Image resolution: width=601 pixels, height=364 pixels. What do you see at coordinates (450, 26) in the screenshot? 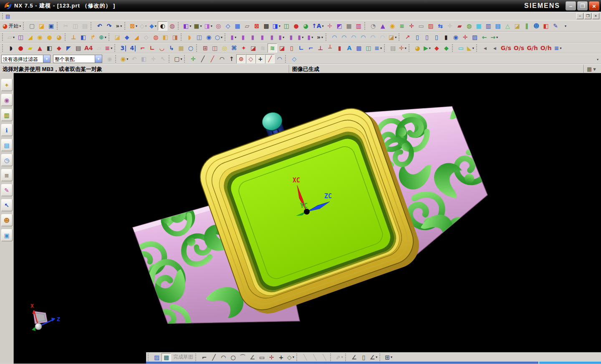
I see `tools-button: ✛` at bounding box center [450, 26].